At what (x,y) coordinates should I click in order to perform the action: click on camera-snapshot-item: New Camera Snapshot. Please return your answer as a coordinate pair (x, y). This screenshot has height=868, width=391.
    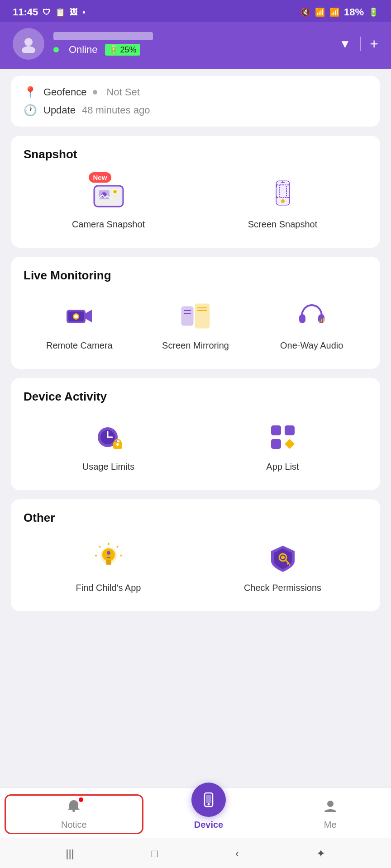
    Looking at the image, I should click on (109, 203).